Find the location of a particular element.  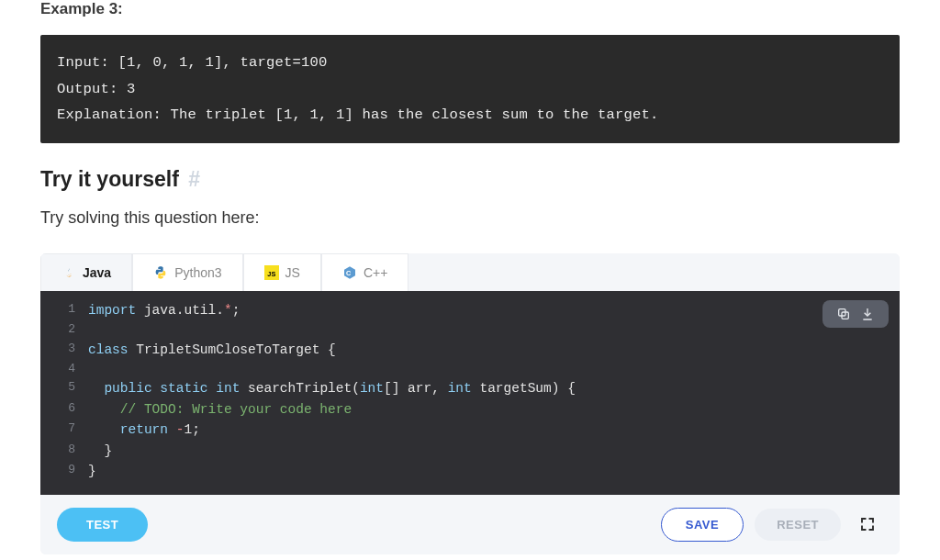

editor-line: 2 is located at coordinates (470, 330).